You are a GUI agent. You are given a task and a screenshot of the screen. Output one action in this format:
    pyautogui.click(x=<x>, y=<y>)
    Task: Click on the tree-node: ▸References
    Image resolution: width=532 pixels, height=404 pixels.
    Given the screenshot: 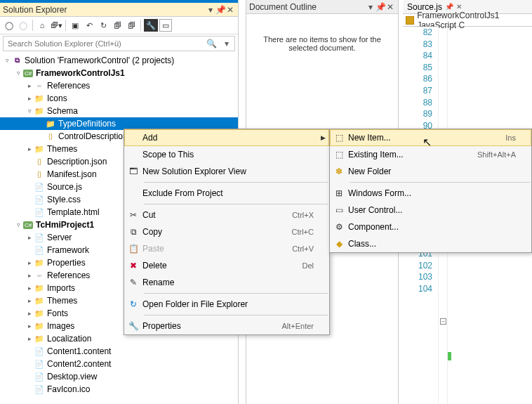 What is the action you would take?
    pyautogui.click(x=119, y=86)
    